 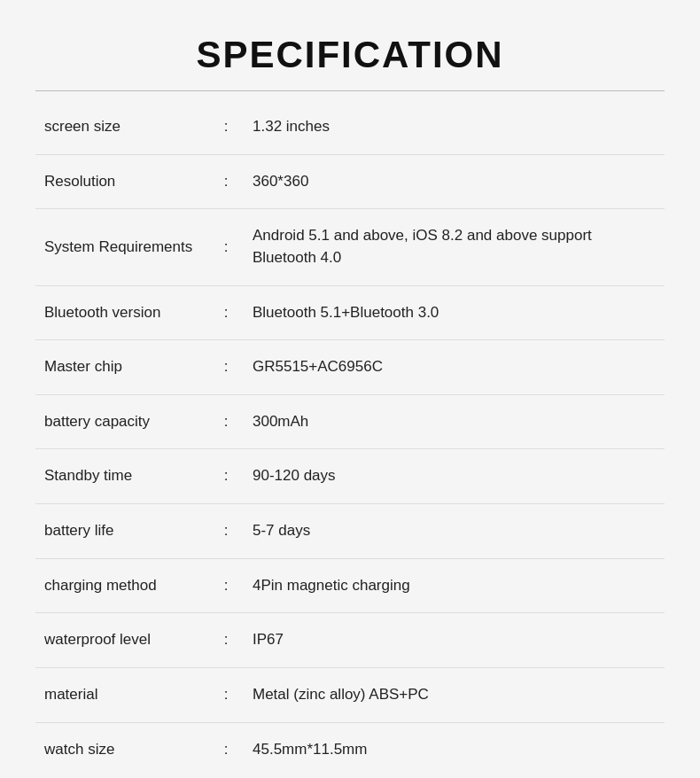 I want to click on spec-value: 1.32 inches, so click(x=454, y=128).